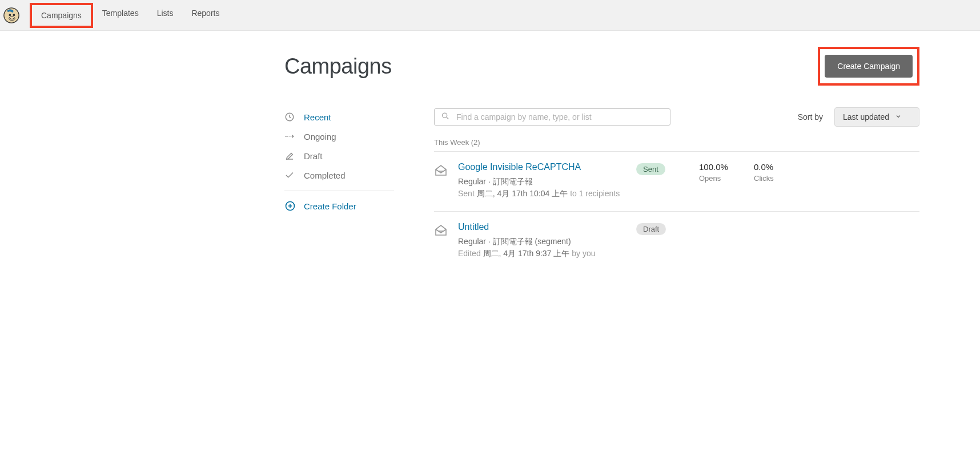  I want to click on page-title: Campaigns, so click(338, 66).